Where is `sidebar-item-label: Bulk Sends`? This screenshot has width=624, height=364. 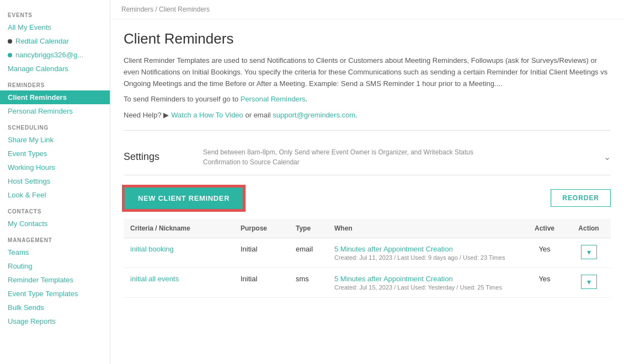 sidebar-item-label: Bulk Sends is located at coordinates (26, 308).